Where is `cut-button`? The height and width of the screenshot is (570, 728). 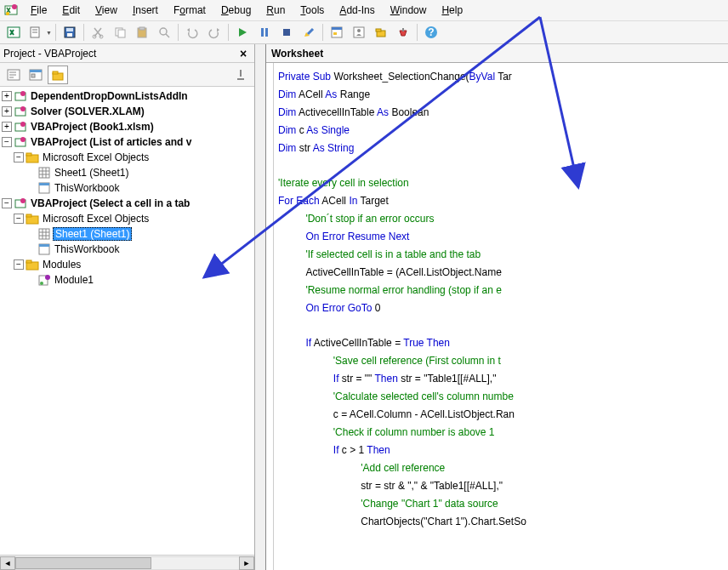
cut-button is located at coordinates (98, 32).